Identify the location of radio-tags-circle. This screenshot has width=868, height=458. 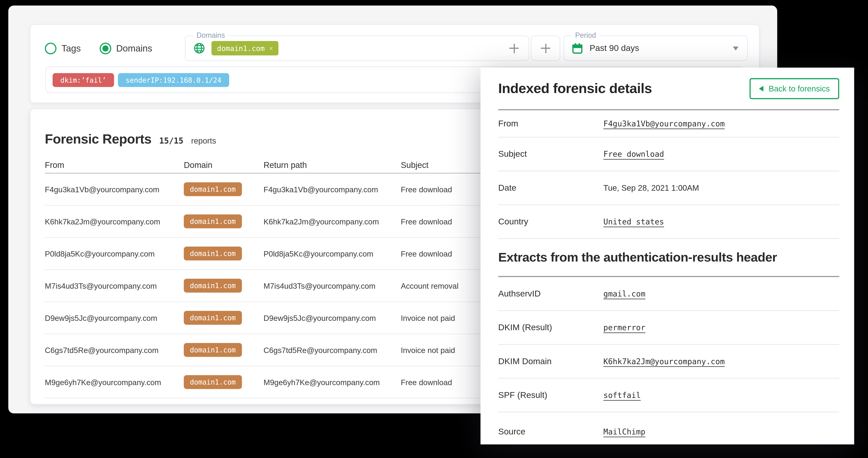
(51, 48).